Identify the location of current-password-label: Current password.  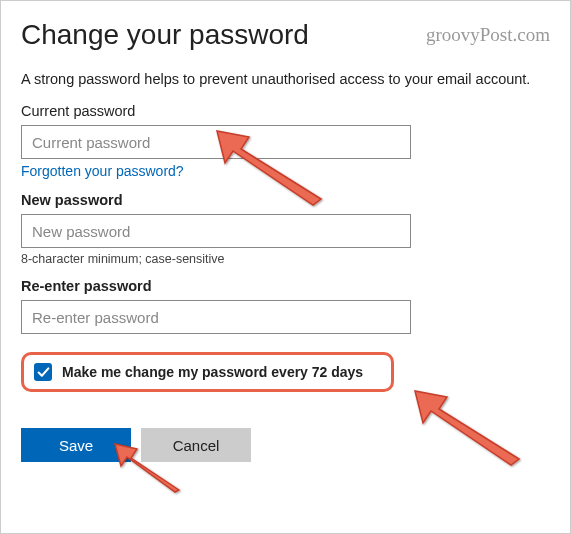
(286, 111).